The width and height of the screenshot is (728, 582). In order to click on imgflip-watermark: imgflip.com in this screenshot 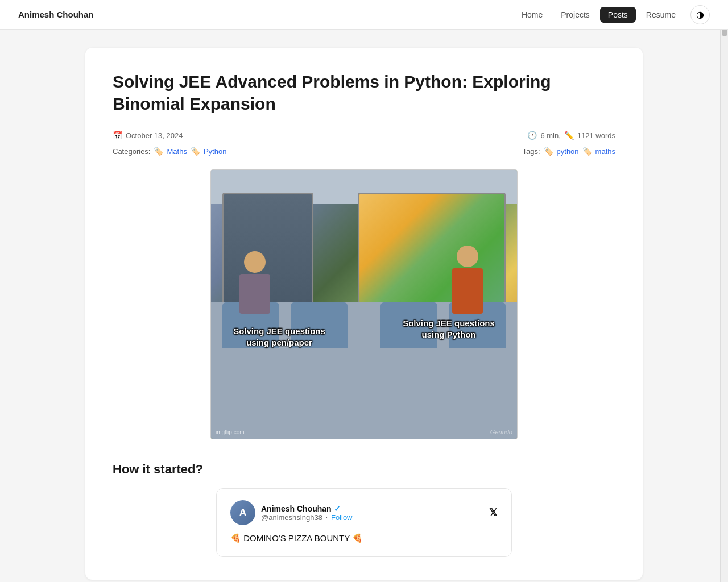, I will do `click(230, 432)`.